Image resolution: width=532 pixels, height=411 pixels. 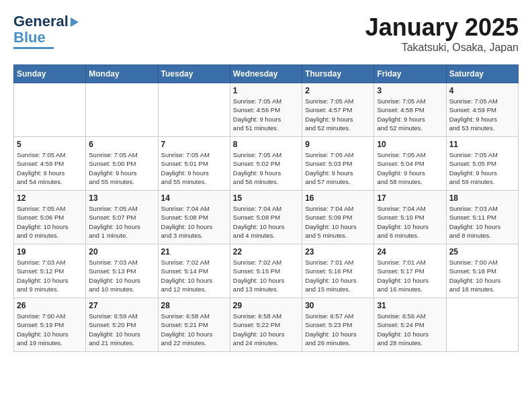 What do you see at coordinates (410, 91) in the screenshot?
I see `day-number: 3` at bounding box center [410, 91].